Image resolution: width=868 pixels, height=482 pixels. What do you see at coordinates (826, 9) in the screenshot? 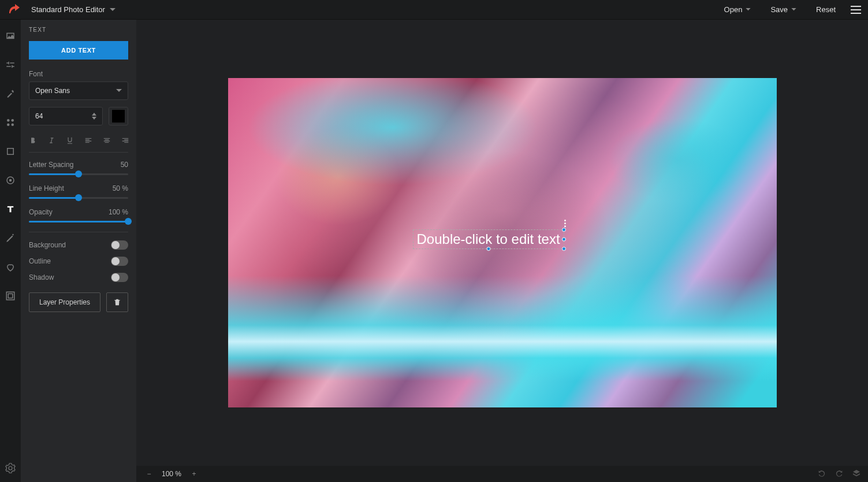
I see `reset-button: Reset` at bounding box center [826, 9].